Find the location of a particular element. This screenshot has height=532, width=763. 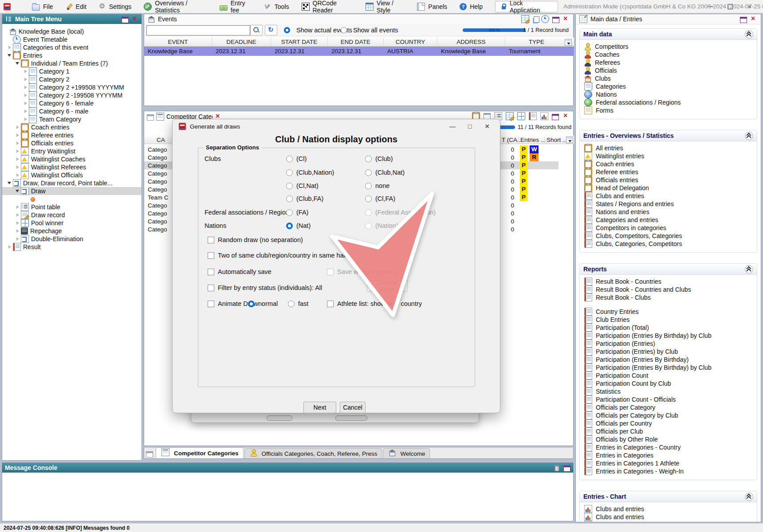

dialog-maximize-button: □ is located at coordinates (470, 126).